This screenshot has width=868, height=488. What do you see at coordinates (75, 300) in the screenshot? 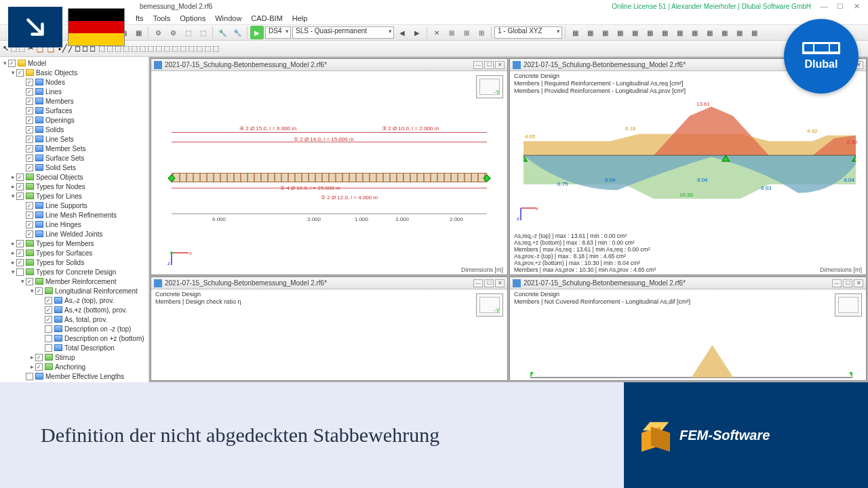
I see `tree-item: ✓As,-z (top), prov.` at bounding box center [75, 300].